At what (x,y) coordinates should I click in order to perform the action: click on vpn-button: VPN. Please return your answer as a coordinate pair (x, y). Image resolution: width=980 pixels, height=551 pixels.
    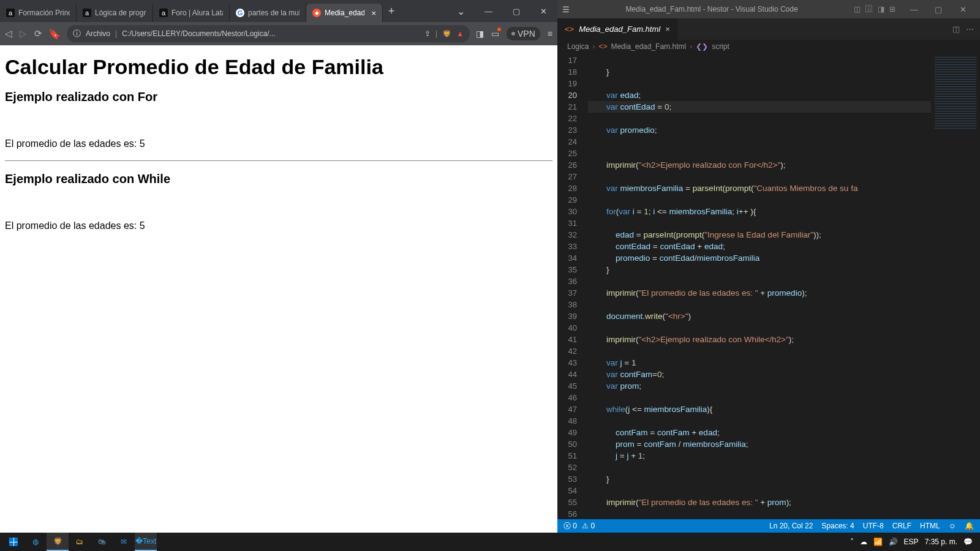
    Looking at the image, I should click on (523, 34).